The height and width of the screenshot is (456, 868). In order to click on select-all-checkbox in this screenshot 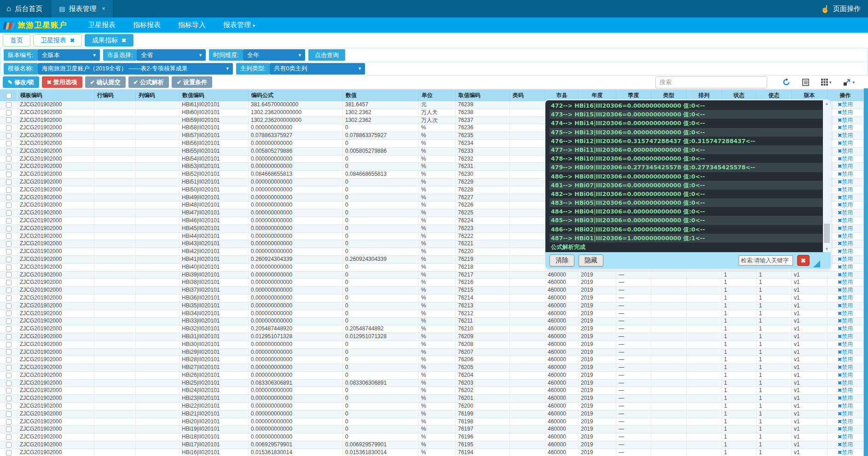, I will do `click(9, 96)`.